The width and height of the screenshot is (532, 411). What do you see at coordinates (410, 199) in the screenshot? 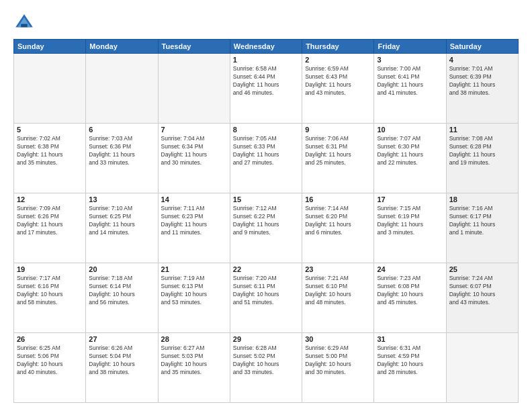
I see `day-number: 17` at bounding box center [410, 199].